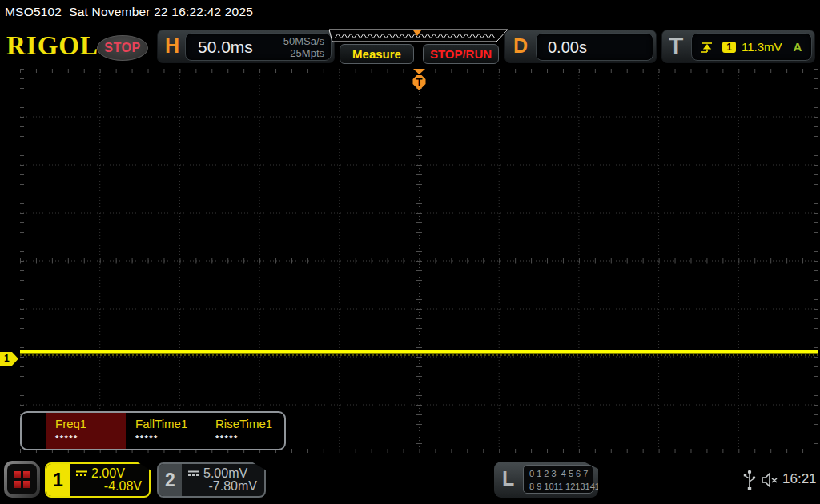 This screenshot has width=820, height=504. What do you see at coordinates (559, 474) in the screenshot?
I see `logic-row1: 0 1 2 3 4 5 6 7` at bounding box center [559, 474].